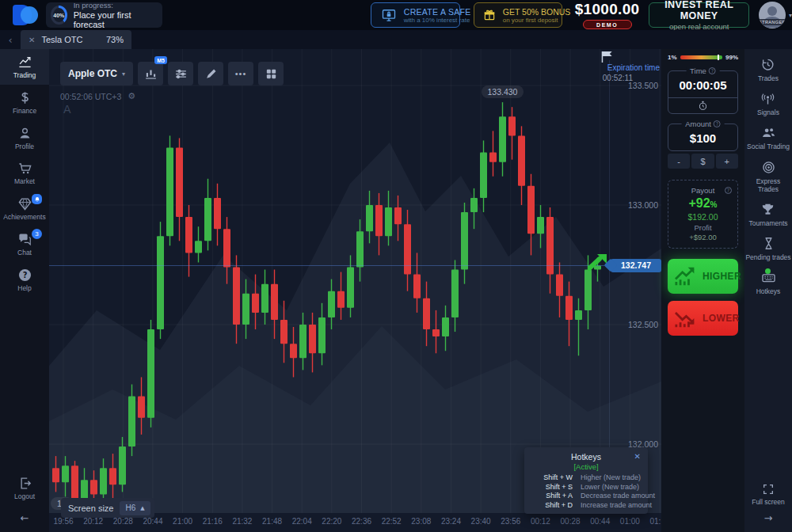  I want to click on drawing-tools-button, so click(211, 74).